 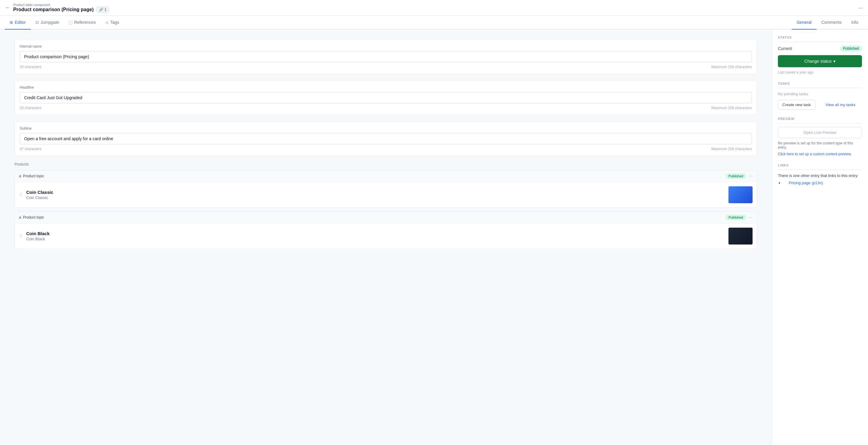 What do you see at coordinates (375, 198) in the screenshot?
I see `product-subtitle-1: Coin Classic` at bounding box center [375, 198].